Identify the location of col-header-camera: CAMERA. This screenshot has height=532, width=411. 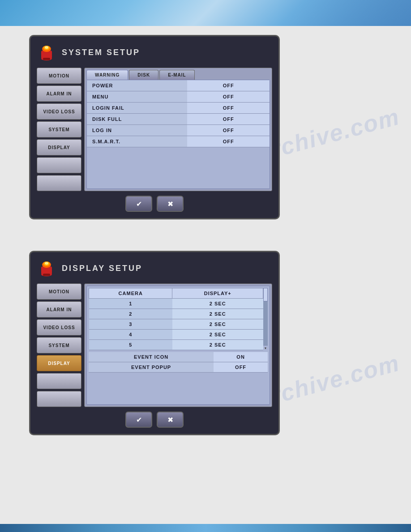
(131, 294).